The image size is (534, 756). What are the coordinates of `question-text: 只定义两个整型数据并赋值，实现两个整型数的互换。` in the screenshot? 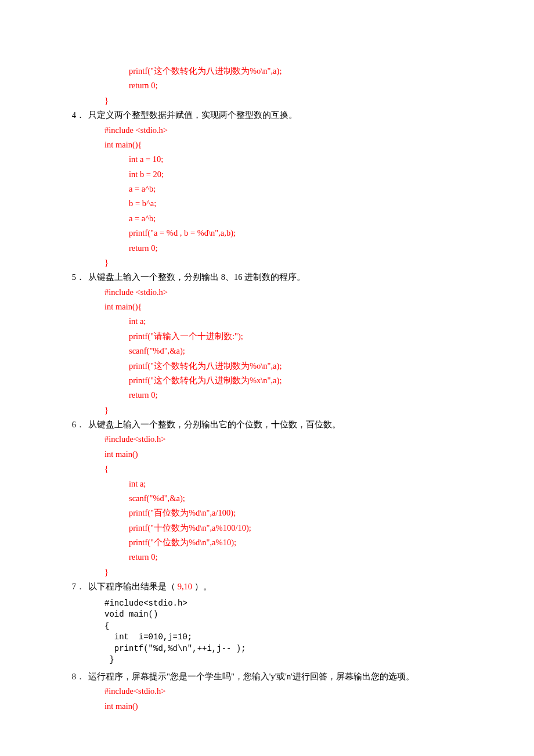 It's located at (193, 115).